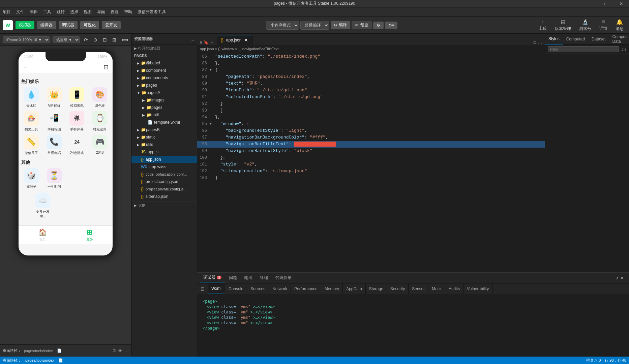  What do you see at coordinates (43, 206) in the screenshot?
I see `list-item: ☁️ 更多开发中...` at bounding box center [43, 206].